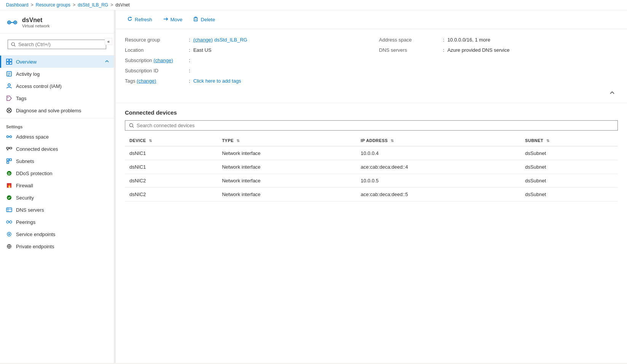 Image resolution: width=627 pixels, height=364 pixels. I want to click on tags-change-link: (change), so click(146, 81).